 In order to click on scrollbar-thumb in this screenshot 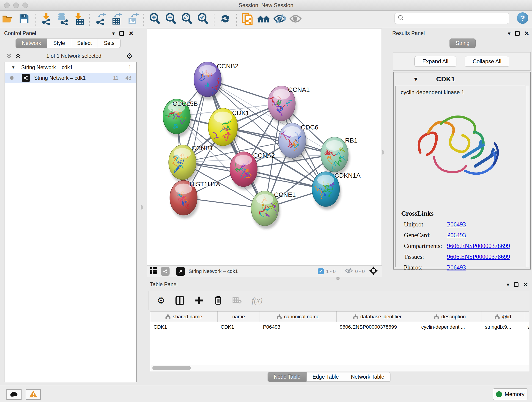, I will do `click(172, 368)`.